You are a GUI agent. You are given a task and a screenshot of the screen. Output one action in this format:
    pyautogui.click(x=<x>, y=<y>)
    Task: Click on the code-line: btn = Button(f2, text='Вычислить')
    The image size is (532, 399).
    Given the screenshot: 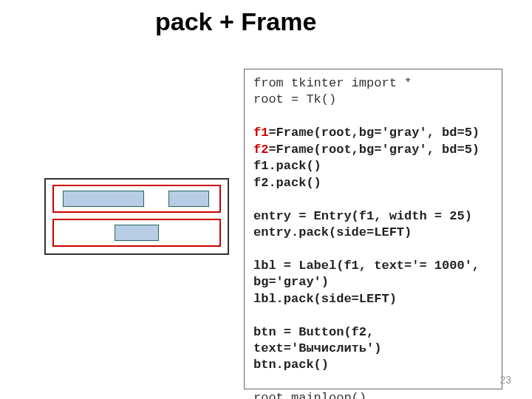 What is the action you would take?
    pyautogui.click(x=318, y=340)
    